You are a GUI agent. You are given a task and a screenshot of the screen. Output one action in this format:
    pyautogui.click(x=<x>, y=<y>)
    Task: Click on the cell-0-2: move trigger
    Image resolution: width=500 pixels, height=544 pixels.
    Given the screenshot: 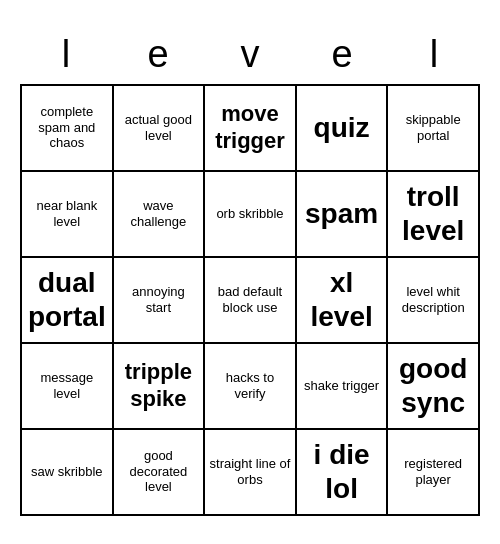 What is the action you would take?
    pyautogui.click(x=251, y=129)
    